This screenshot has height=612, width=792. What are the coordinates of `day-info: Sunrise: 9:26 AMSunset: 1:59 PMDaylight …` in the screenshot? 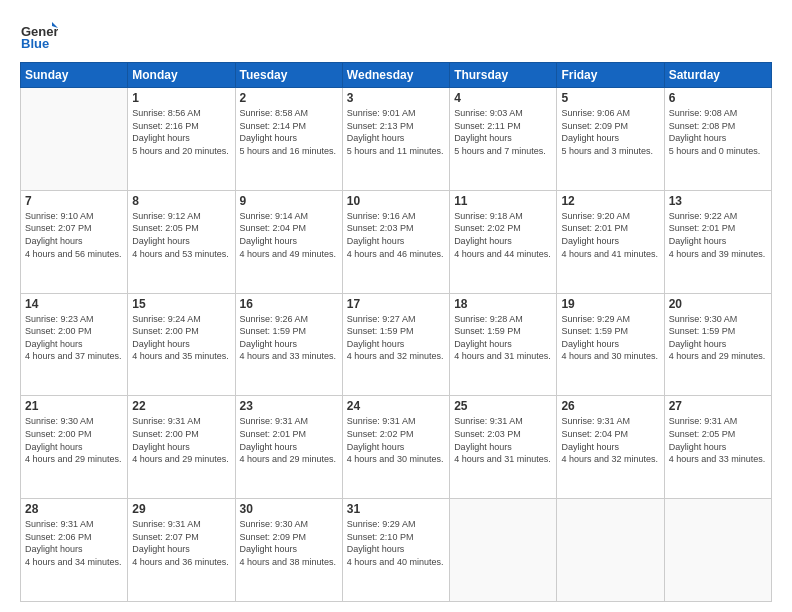 It's located at (289, 338).